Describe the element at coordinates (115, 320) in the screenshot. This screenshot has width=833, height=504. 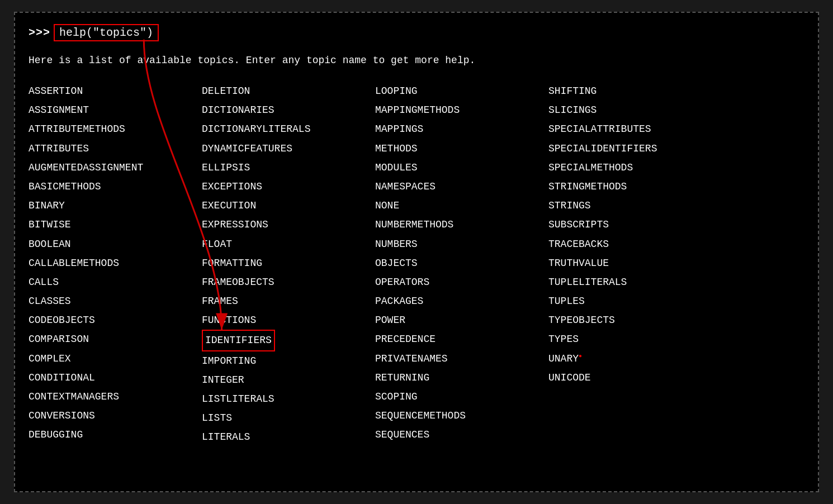
I see `topic-codeobjects: CODEOBJECTS` at that location.